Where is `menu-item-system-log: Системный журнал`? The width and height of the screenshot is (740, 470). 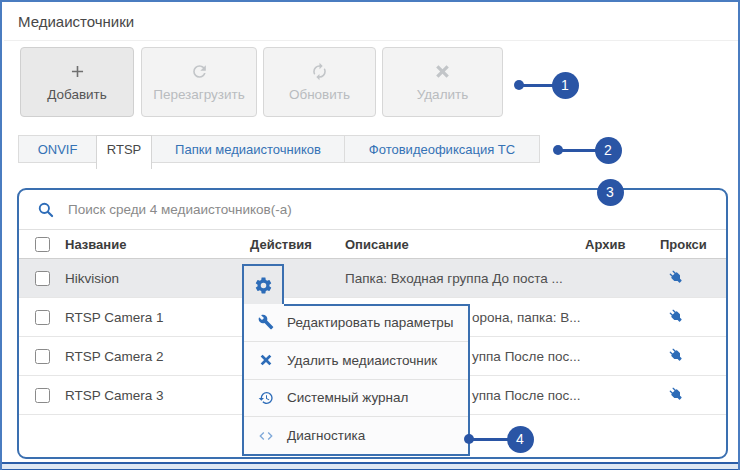
menu-item-system-log: Системный журнал is located at coordinates (356, 398).